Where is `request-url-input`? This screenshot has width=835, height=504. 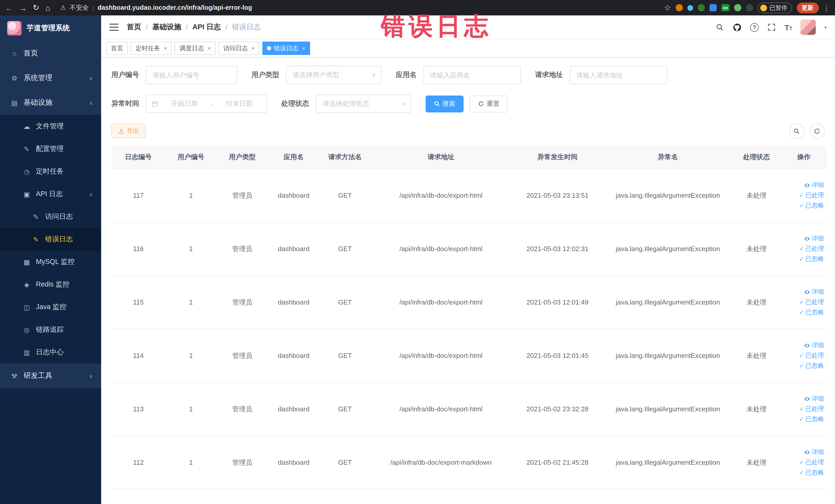
request-url-input is located at coordinates (618, 75).